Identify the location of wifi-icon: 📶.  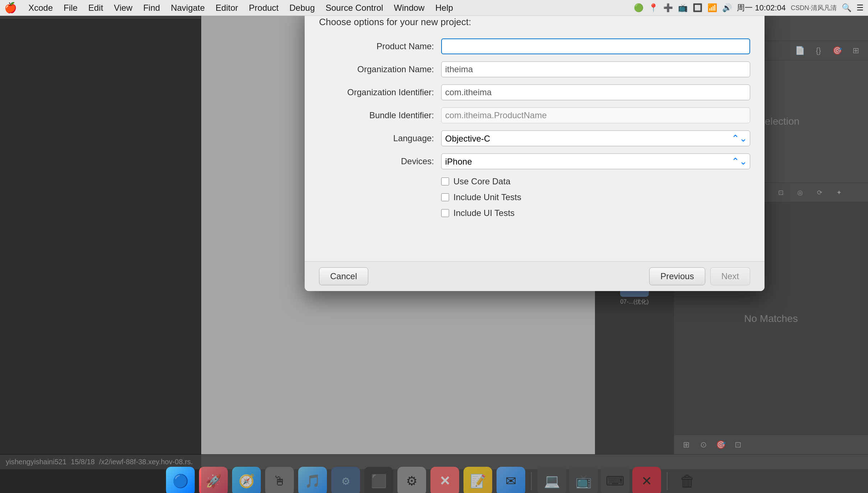
(712, 8).